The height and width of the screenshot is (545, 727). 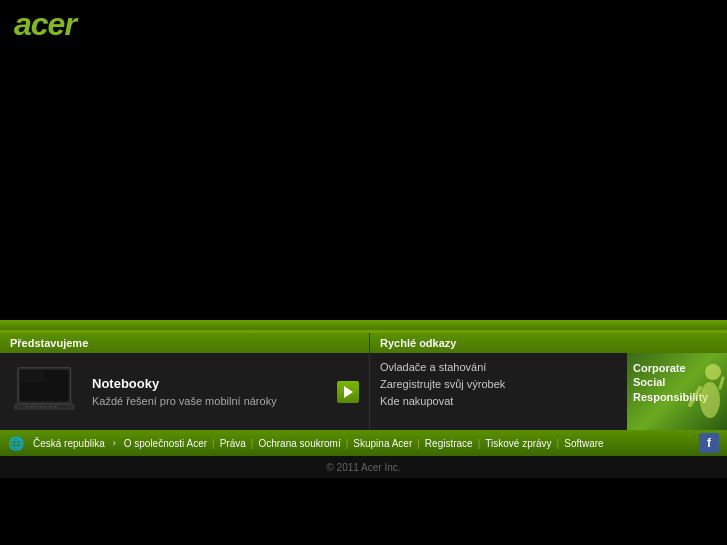 What do you see at coordinates (364, 443) in the screenshot?
I see `footer-nav: 🌐 Česká republika › O společnosti Acer |…` at bounding box center [364, 443].